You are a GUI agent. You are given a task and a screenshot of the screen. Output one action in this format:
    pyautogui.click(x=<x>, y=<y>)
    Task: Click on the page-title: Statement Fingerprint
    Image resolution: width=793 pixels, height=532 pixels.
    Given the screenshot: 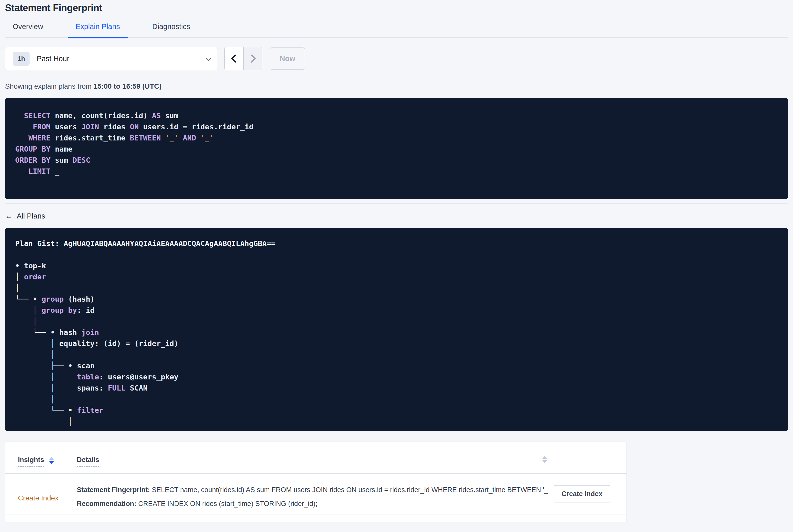 What is the action you would take?
    pyautogui.click(x=396, y=7)
    